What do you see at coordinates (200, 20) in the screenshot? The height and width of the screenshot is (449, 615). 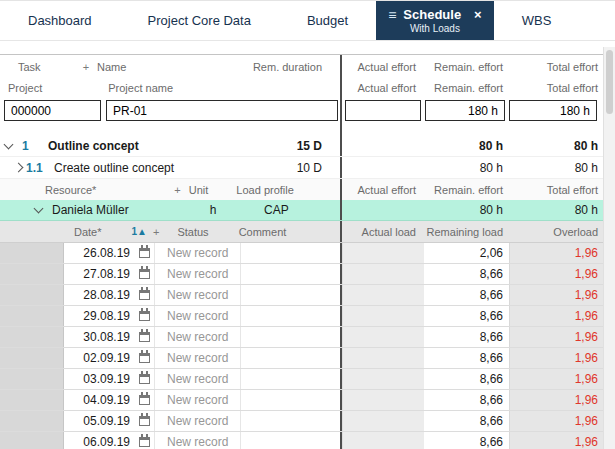 I see `tab-project-core-data: Project Core Data` at bounding box center [200, 20].